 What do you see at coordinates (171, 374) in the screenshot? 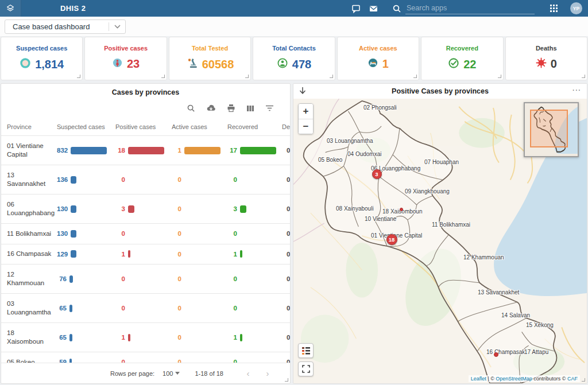
I see `rows-per-page-select: 100` at bounding box center [171, 374].